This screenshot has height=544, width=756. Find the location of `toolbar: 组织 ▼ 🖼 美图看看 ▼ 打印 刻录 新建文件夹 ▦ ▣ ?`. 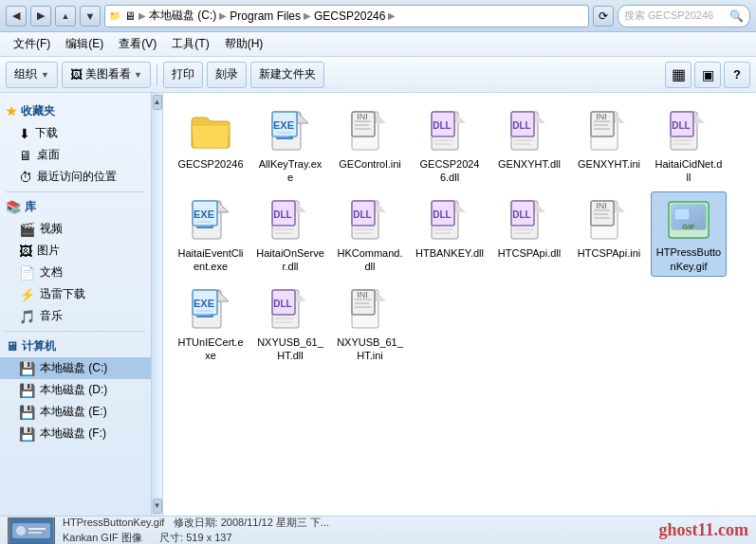

toolbar: 组织 ▼ 🖼 美图看看 ▼ 打印 刻录 新建文件夹 ▦ ▣ ? is located at coordinates (378, 75).